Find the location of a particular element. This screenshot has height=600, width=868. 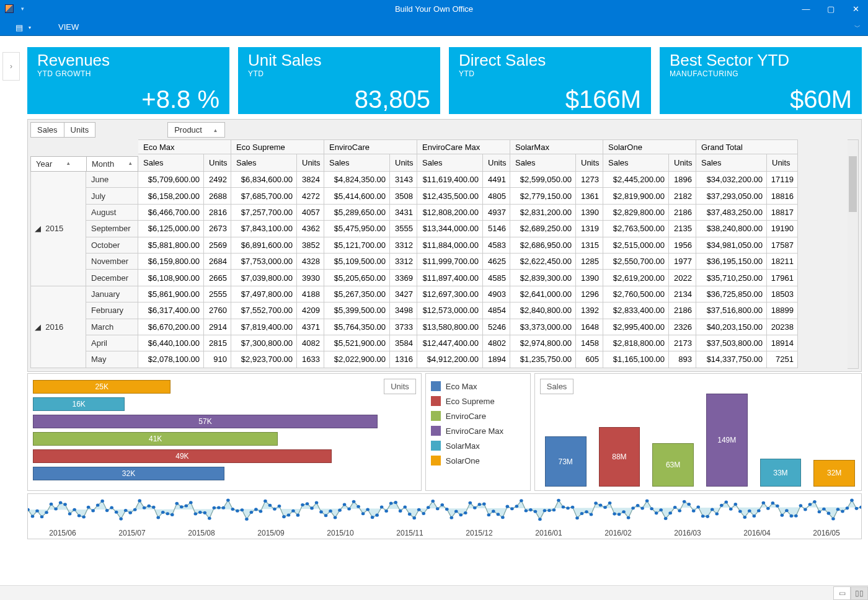

data-cell: $6,159,800.00 is located at coordinates (171, 262).